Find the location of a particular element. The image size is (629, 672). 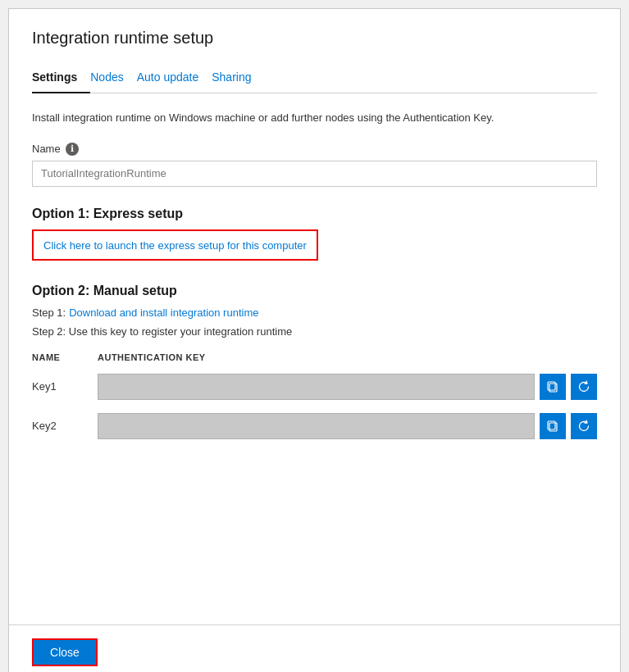

key1-refresh-button is located at coordinates (584, 387).